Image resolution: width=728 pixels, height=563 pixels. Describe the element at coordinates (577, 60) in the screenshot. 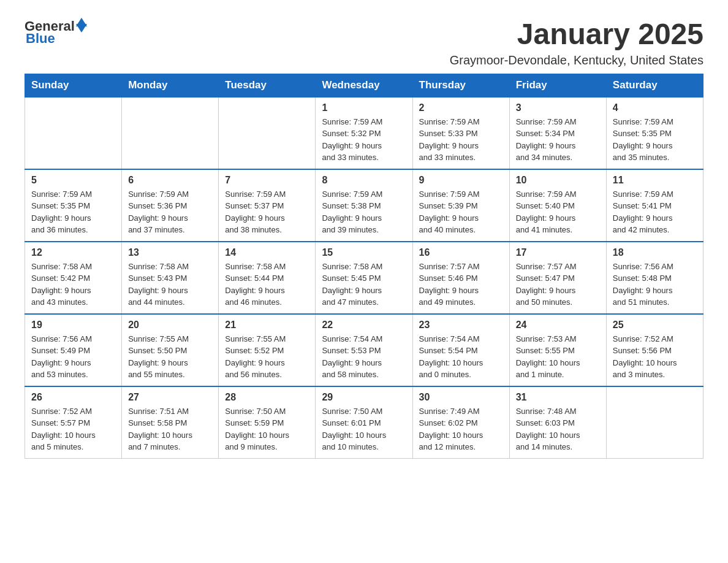

I see `location-title: Graymoor-Devondale, Kentucky, United Sta…` at that location.